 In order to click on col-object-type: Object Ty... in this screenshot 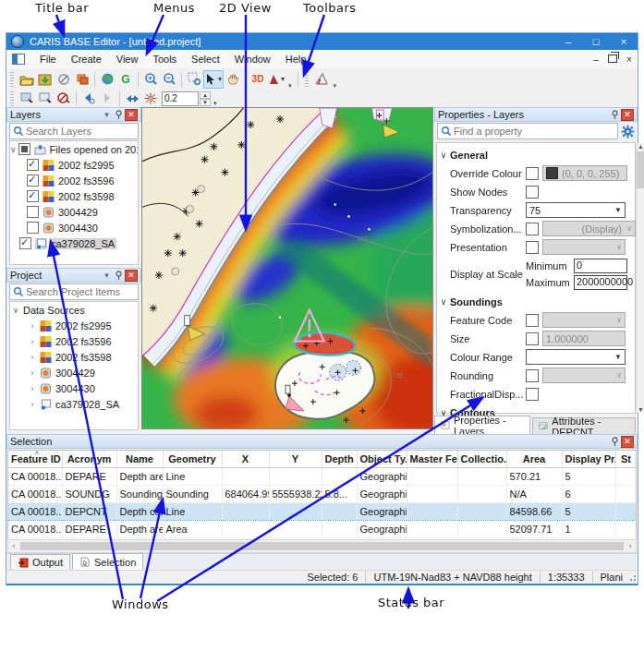, I will do `click(382, 460)`.